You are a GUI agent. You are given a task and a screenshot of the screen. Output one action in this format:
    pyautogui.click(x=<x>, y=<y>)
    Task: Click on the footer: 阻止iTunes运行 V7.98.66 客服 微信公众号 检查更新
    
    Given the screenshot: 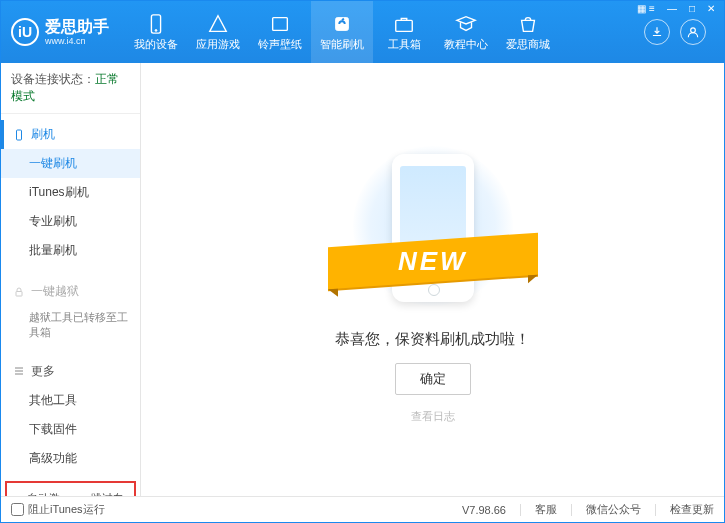 What is the action you would take?
    pyautogui.click(x=362, y=509)
    